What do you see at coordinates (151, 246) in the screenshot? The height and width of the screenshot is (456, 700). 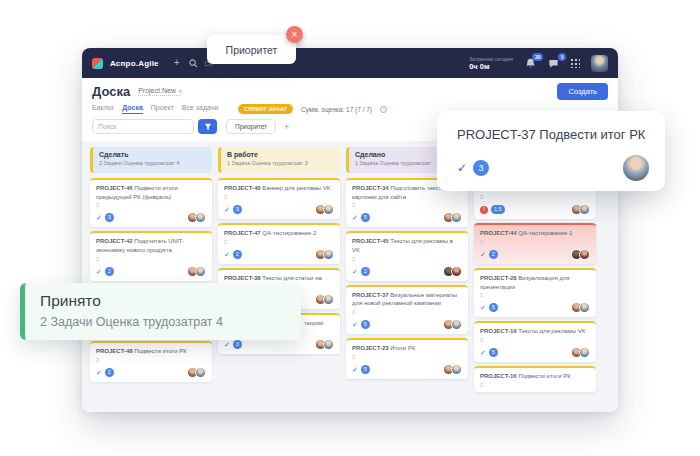 I see `card-title: PROJECT-42 Подсчитать UNIT-экономику нов…` at bounding box center [151, 246].